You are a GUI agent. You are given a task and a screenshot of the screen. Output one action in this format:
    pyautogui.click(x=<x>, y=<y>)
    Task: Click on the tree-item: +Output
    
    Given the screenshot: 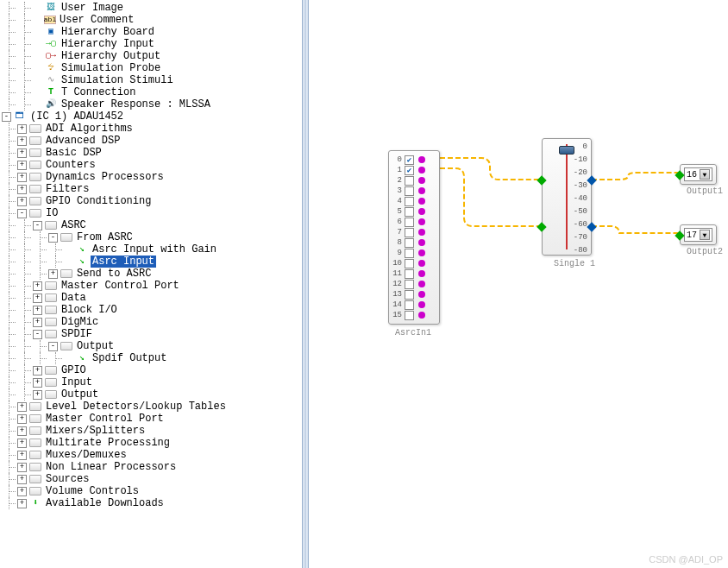 What is the action you would take?
    pyautogui.click(x=152, y=394)
    